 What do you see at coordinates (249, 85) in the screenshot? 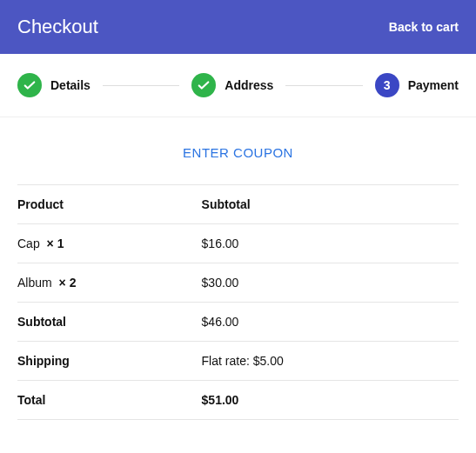
I see `step-label: Address` at bounding box center [249, 85].